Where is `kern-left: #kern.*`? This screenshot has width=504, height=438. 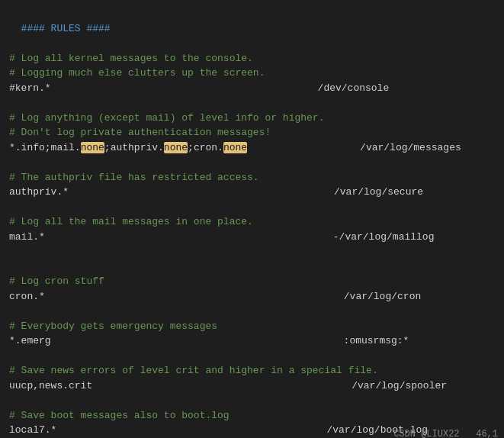
kern-left: #kern.* is located at coordinates (30, 89).